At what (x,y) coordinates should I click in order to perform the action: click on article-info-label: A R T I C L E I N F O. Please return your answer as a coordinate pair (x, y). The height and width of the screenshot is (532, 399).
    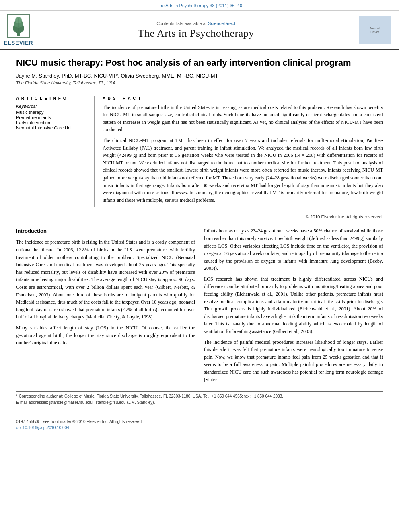
    Looking at the image, I should click on (52, 98).